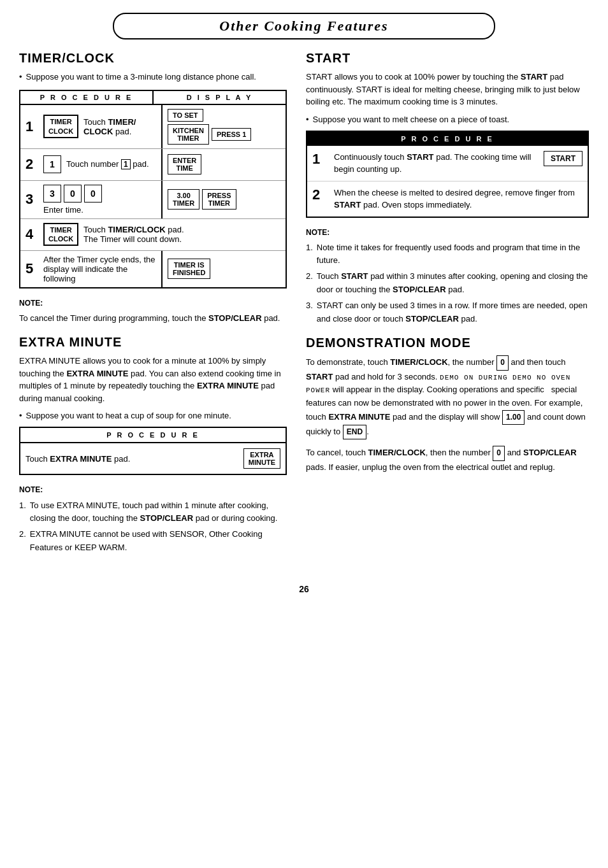 The image size is (608, 868). Describe the element at coordinates (304, 26) in the screenshot. I see `page-header: Other Cooking Features` at that location.